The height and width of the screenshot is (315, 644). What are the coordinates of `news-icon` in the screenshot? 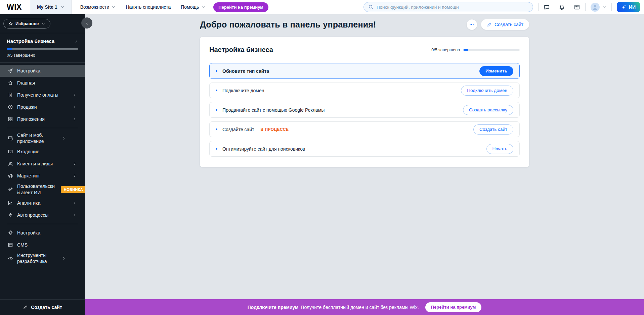 It's located at (577, 7).